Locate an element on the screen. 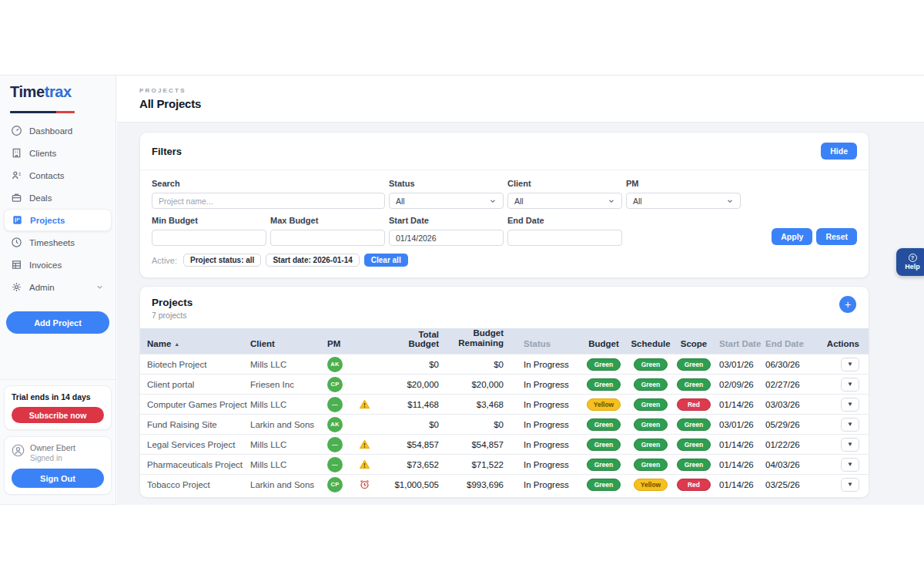 This screenshot has width=924, height=578. reset-button: Reset is located at coordinates (836, 237).